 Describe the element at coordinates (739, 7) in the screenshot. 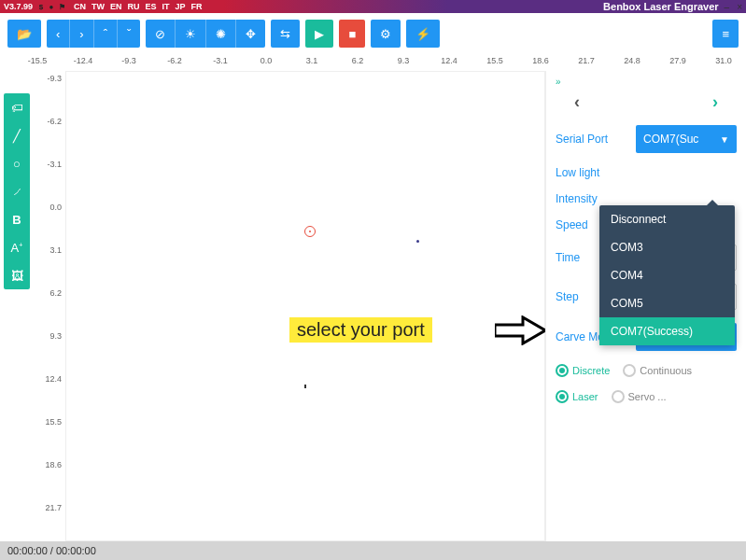

I see `close-button: ×` at that location.